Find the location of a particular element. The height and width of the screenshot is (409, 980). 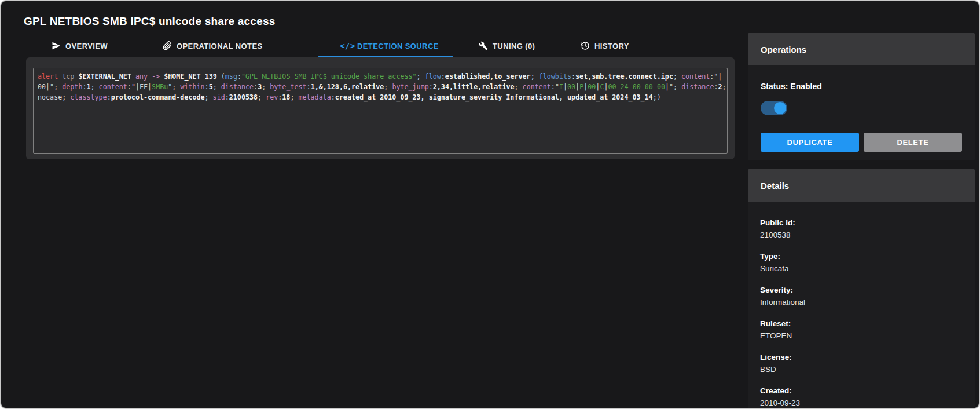

rule-source-line: nocase; classtype:protocol-command-decod… is located at coordinates (380, 97).